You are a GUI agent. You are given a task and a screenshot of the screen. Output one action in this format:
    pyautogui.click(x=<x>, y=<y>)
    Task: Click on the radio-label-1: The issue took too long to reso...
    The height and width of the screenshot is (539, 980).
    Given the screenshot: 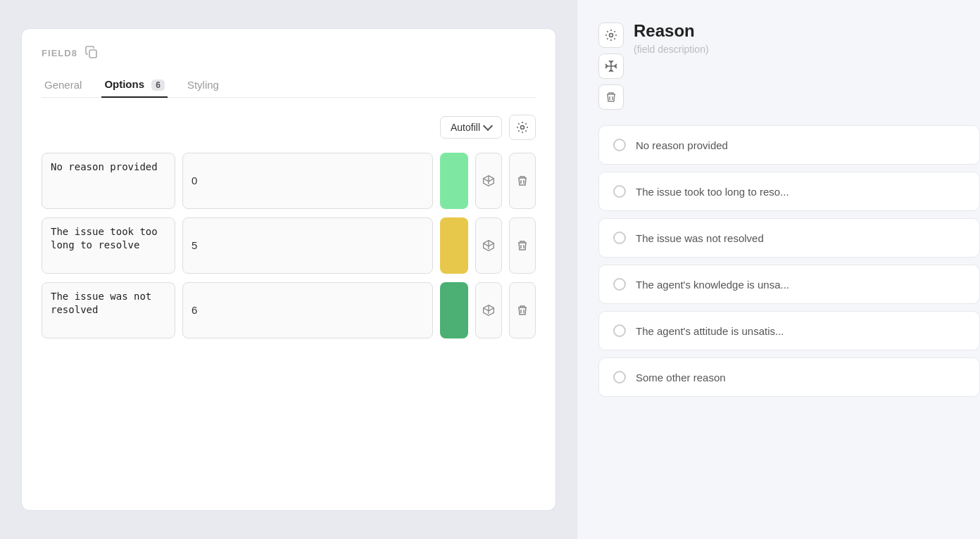 What is the action you would take?
    pyautogui.click(x=712, y=191)
    